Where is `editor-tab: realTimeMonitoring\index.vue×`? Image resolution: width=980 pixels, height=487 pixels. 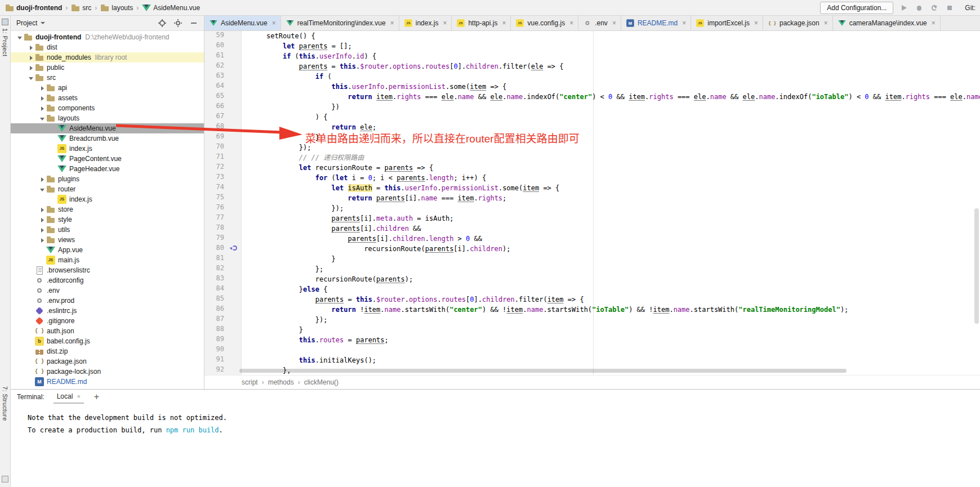 editor-tab: realTimeMonitoring\index.vue× is located at coordinates (340, 23).